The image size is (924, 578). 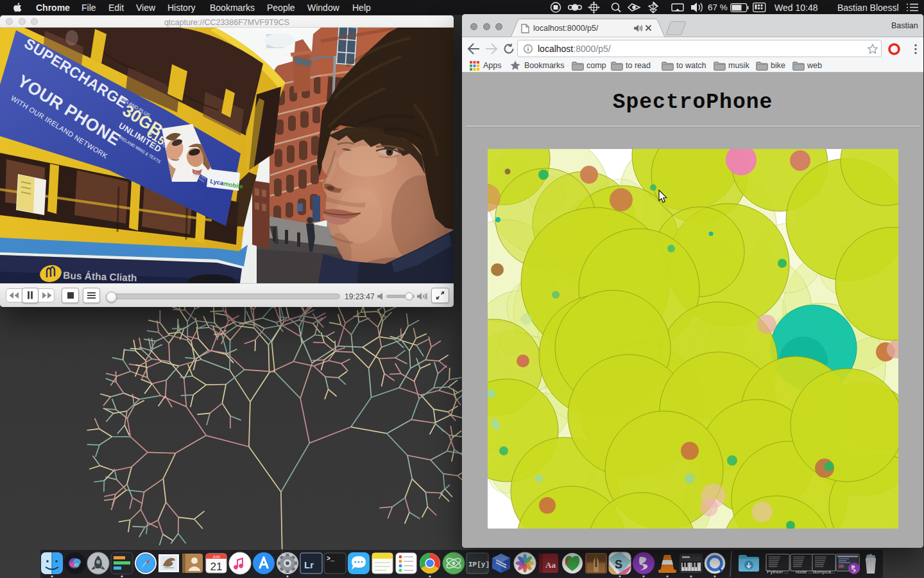 I want to click on svg-text: IP[y], so click(x=479, y=565).